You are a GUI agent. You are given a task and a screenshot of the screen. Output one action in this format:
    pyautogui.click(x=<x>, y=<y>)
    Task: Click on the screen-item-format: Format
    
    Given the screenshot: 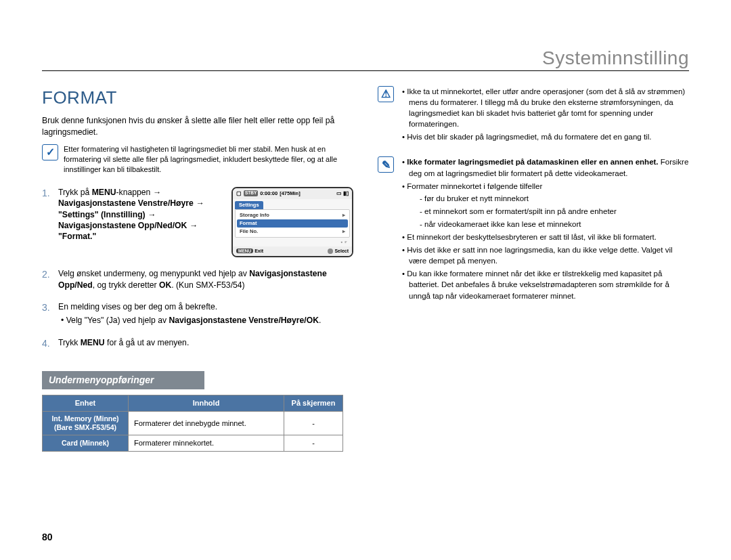 What is the action you would take?
    pyautogui.click(x=292, y=223)
    